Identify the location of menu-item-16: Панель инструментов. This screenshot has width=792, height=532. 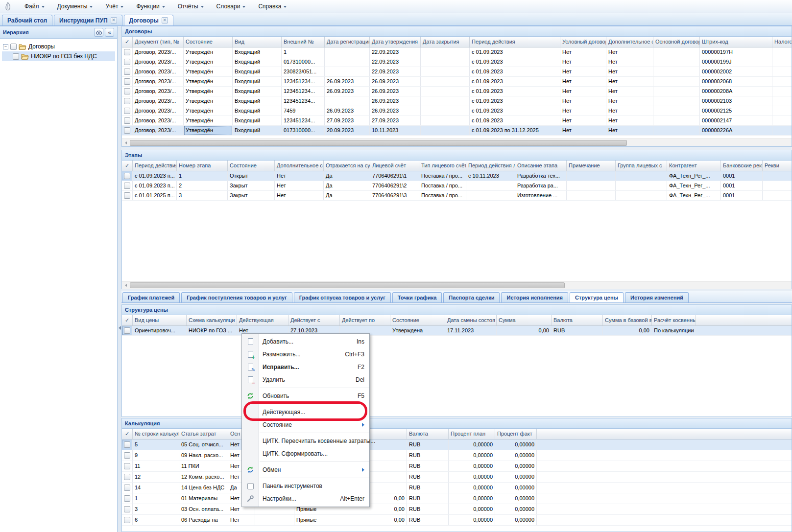
(306, 486).